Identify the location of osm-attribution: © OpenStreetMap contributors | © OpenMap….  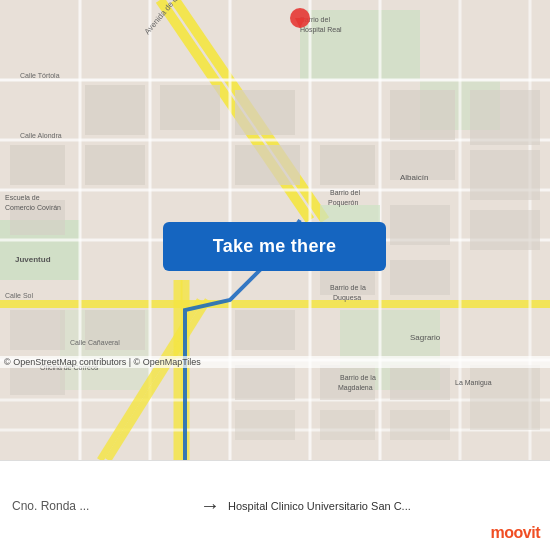
(275, 362).